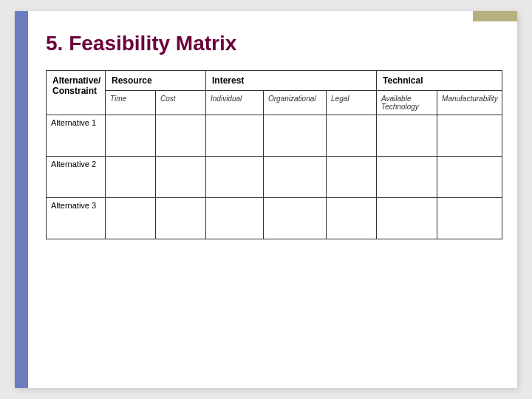  I want to click on subheader-individual: Individual, so click(235, 103).